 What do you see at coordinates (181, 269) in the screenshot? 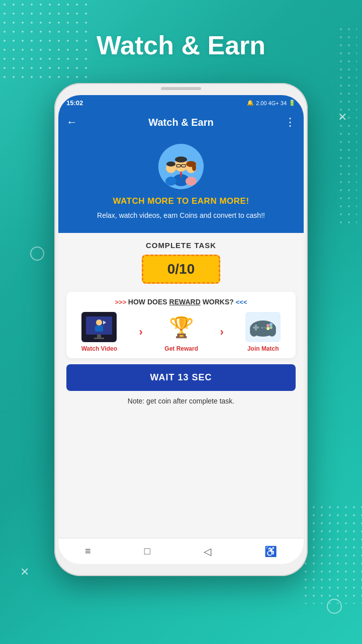
I see `progress-text: 0/10` at bounding box center [181, 269].